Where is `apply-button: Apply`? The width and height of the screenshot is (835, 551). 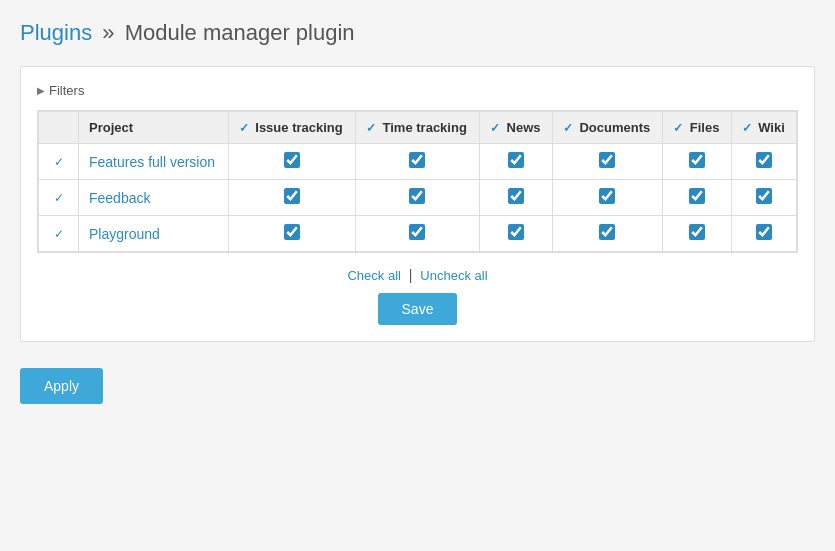
apply-button: Apply is located at coordinates (62, 386).